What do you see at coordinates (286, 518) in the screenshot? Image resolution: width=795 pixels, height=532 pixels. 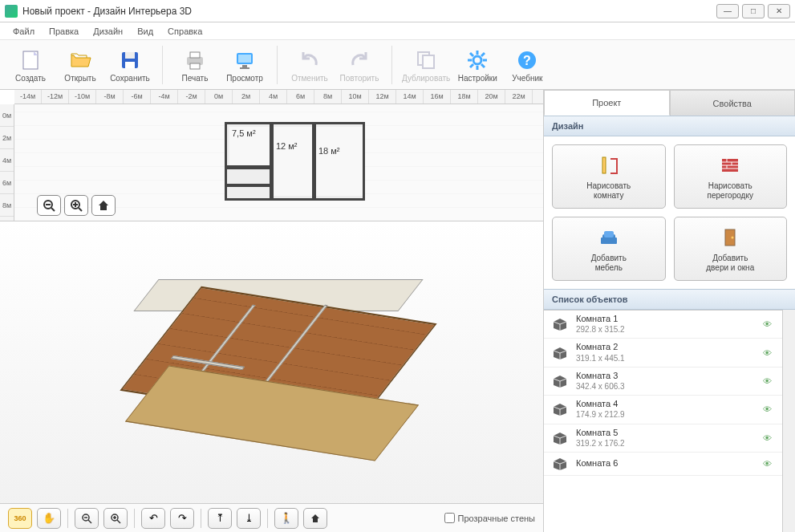 I see `walk-button: 🚶` at bounding box center [286, 518].